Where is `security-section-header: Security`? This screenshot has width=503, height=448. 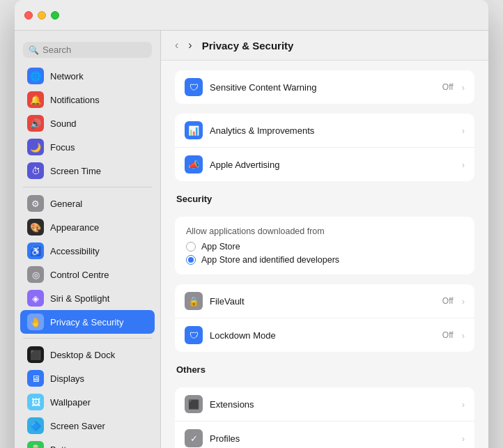
security-section-header: Security is located at coordinates (325, 199).